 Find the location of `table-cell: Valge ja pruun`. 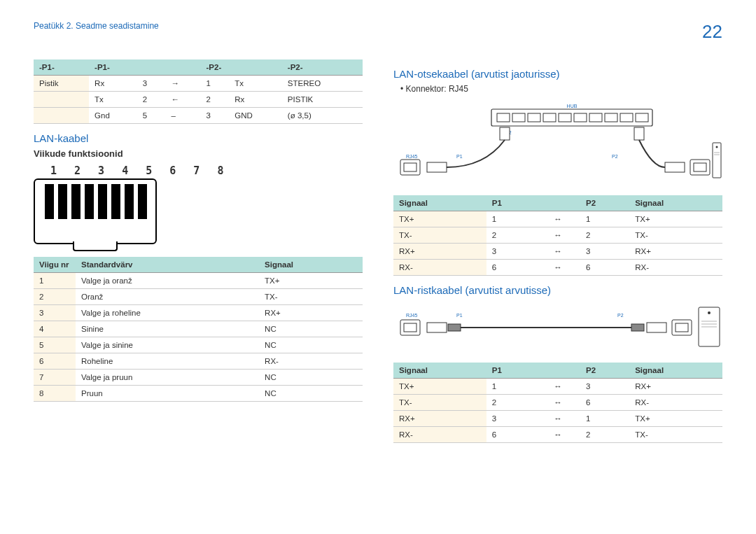

table-cell: Valge ja pruun is located at coordinates (167, 378).